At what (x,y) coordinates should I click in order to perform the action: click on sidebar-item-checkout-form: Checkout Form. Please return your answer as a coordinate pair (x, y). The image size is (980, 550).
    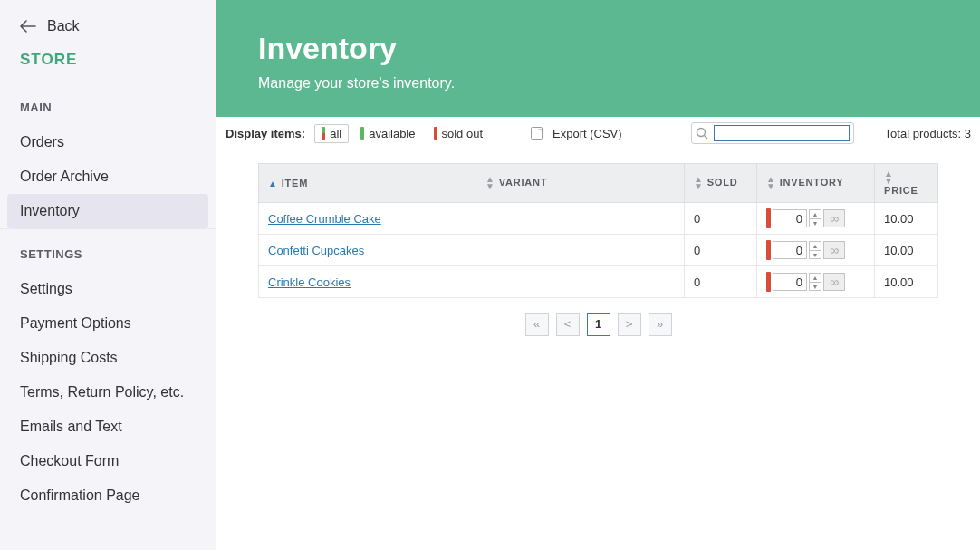
    Looking at the image, I should click on (108, 461).